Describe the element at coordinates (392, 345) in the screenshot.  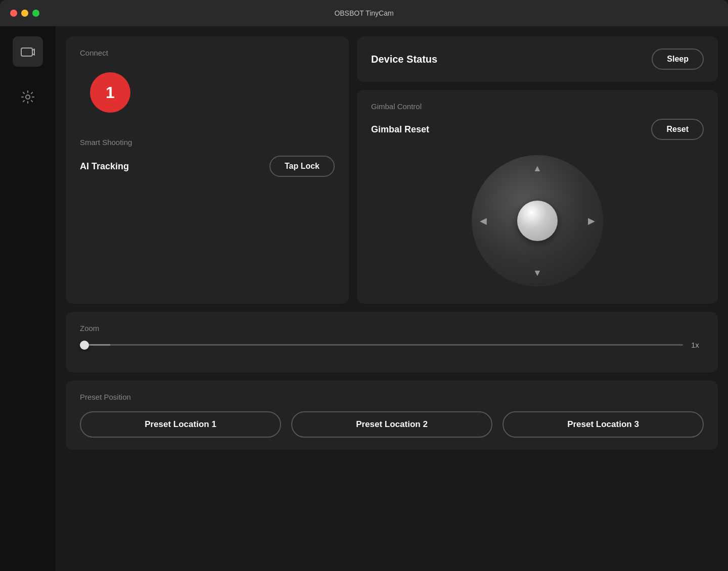
I see `zoom-row: 1x` at that location.